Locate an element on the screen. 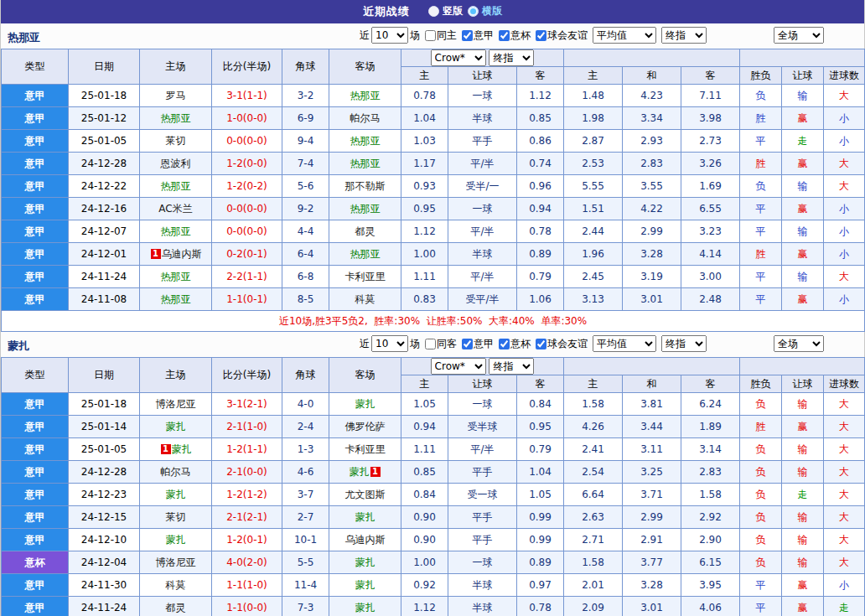 Image resolution: width=865 pixels, height=616 pixels. col-header-asian-home: 主 is located at coordinates (425, 384).